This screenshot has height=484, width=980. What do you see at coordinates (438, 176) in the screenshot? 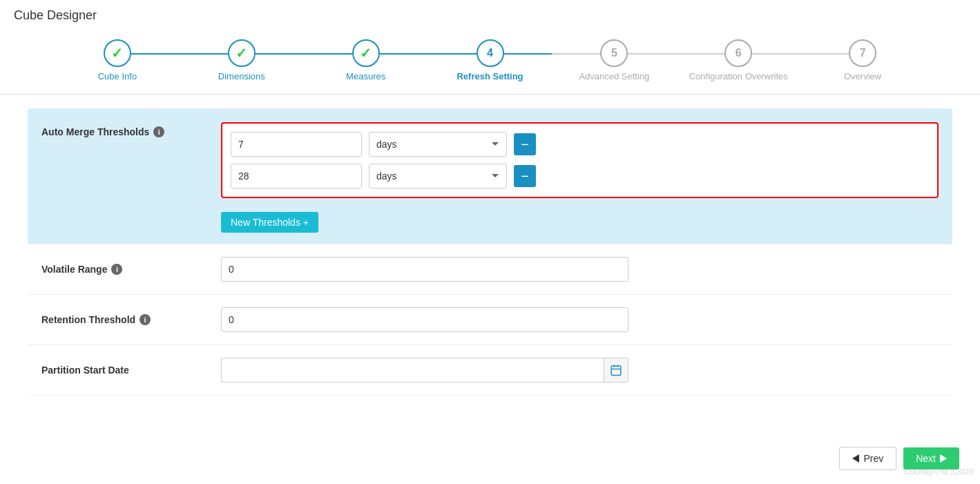
I see `threshold-2-select: days weeks months` at bounding box center [438, 176].